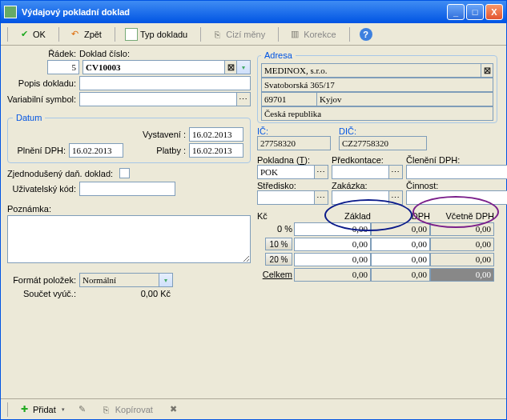 This screenshot has height=420, width=507. What do you see at coordinates (216, 134) in the screenshot?
I see `issued-field` at bounding box center [216, 134].